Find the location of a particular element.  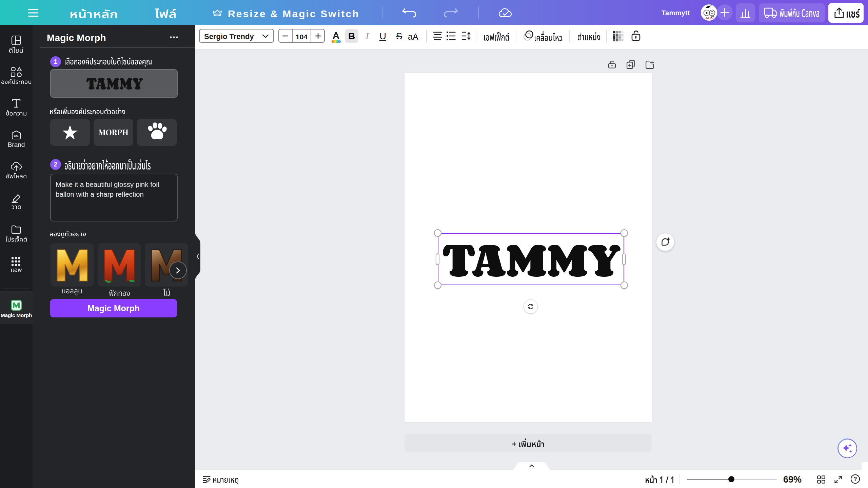

svg-text: co. is located at coordinates (16, 136).